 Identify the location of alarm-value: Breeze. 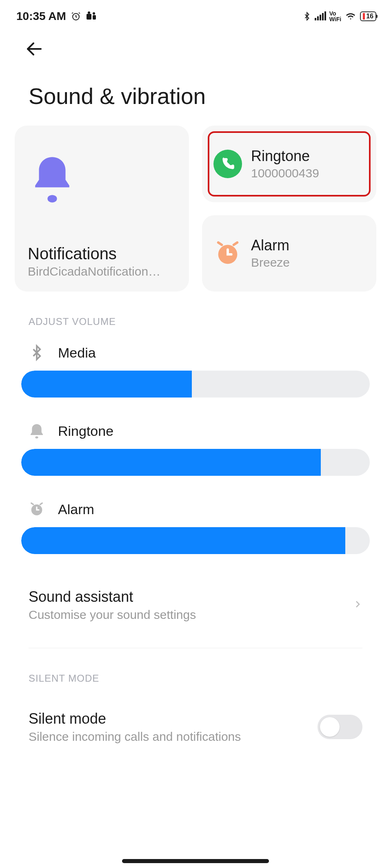
(270, 263).